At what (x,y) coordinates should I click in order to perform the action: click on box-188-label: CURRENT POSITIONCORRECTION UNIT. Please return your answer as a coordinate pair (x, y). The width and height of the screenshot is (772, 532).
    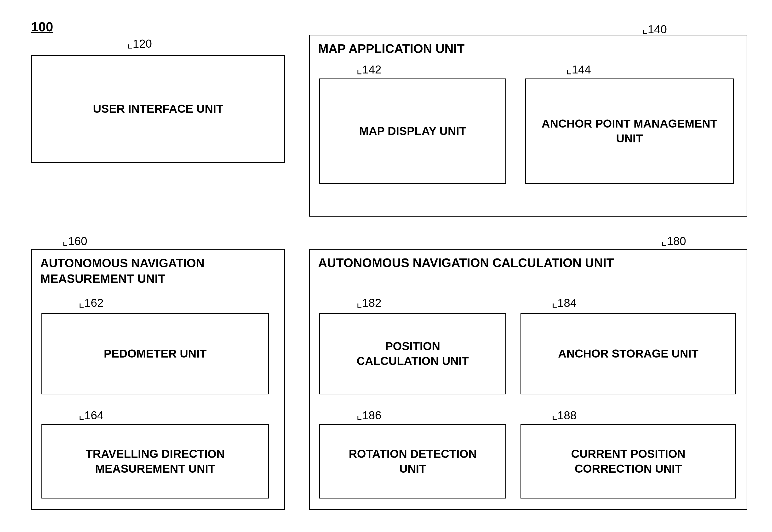
    Looking at the image, I should click on (628, 462).